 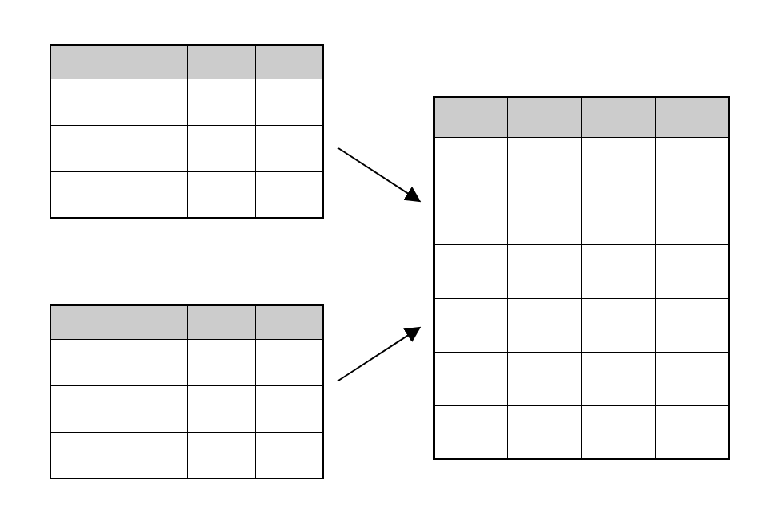 What do you see at coordinates (187, 392) in the screenshot?
I see `source-table-bottom` at bounding box center [187, 392].